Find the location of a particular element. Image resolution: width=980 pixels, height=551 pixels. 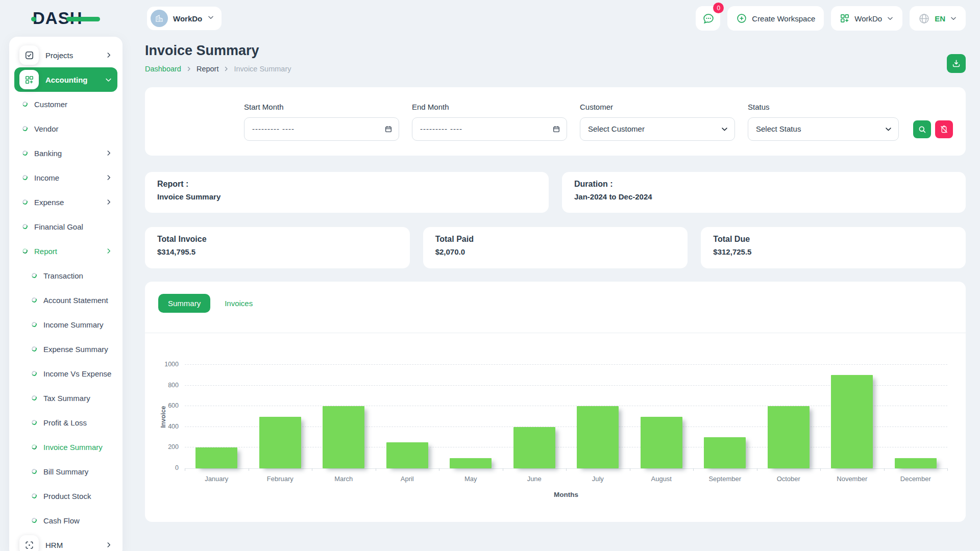

sidebar-item-report: Report is located at coordinates (66, 251).